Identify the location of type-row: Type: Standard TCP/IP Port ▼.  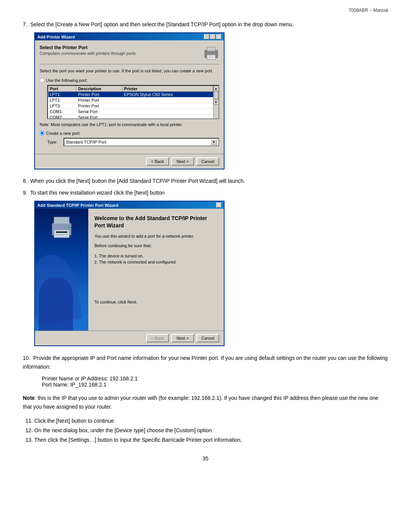
(133, 142).